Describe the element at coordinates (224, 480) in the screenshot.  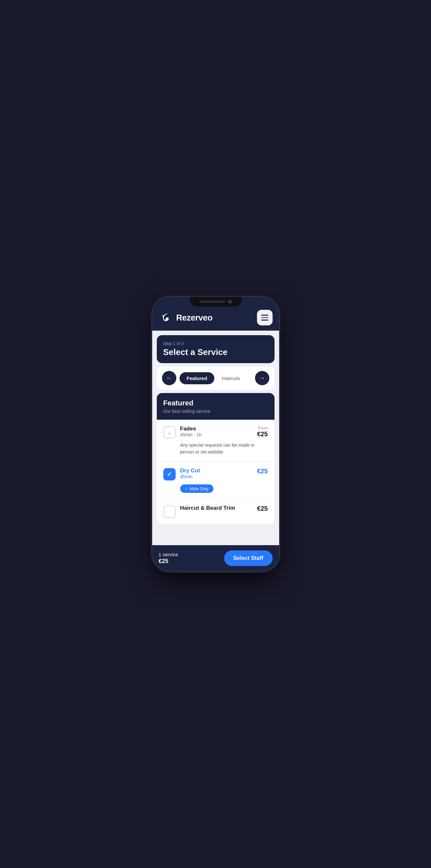
I see `dry-cut-info: Dry Cut 45min €25 ♂ Male Only` at that location.